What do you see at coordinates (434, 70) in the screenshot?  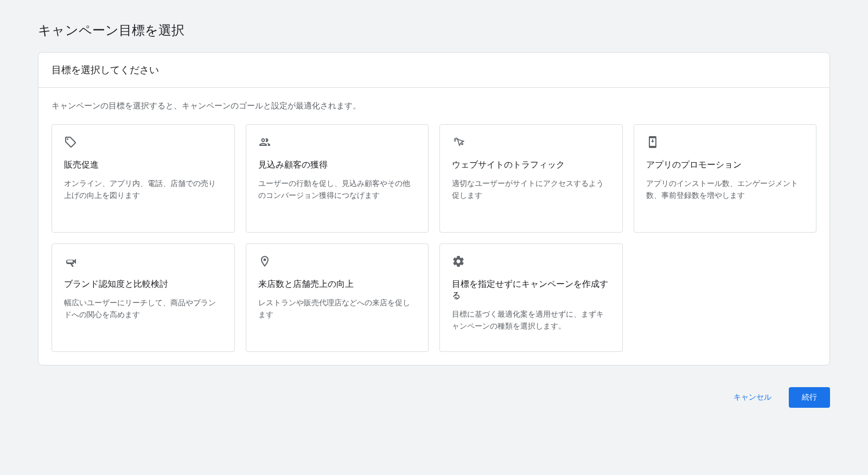 I see `card-header-title: 目標を選択してください` at bounding box center [434, 70].